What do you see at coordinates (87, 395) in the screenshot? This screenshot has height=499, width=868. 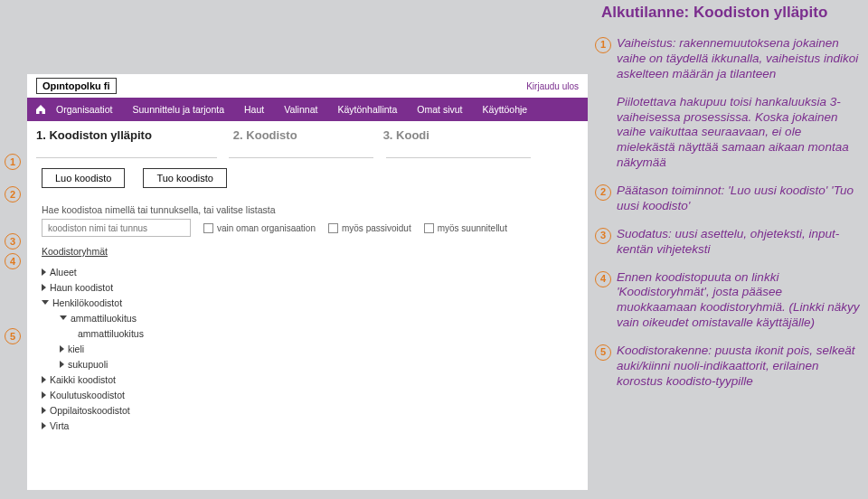 I see `tree-label: Koulutuskoodistot` at bounding box center [87, 395].